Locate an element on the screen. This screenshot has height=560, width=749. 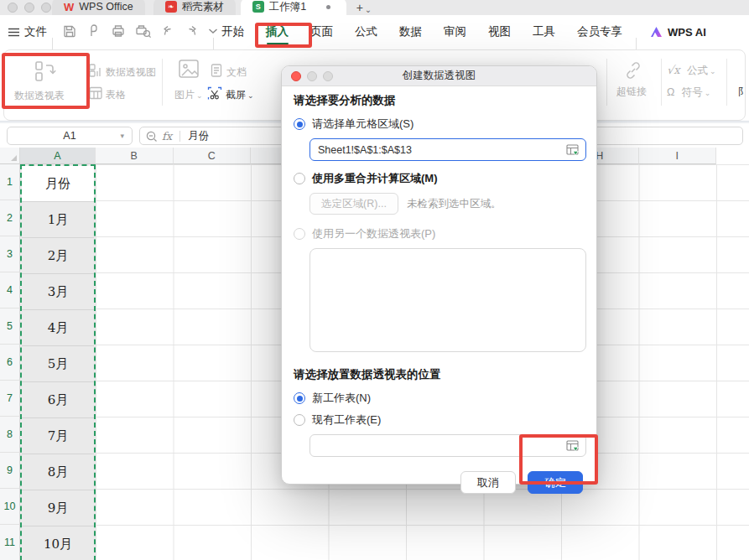
search-icon is located at coordinates (152, 137).